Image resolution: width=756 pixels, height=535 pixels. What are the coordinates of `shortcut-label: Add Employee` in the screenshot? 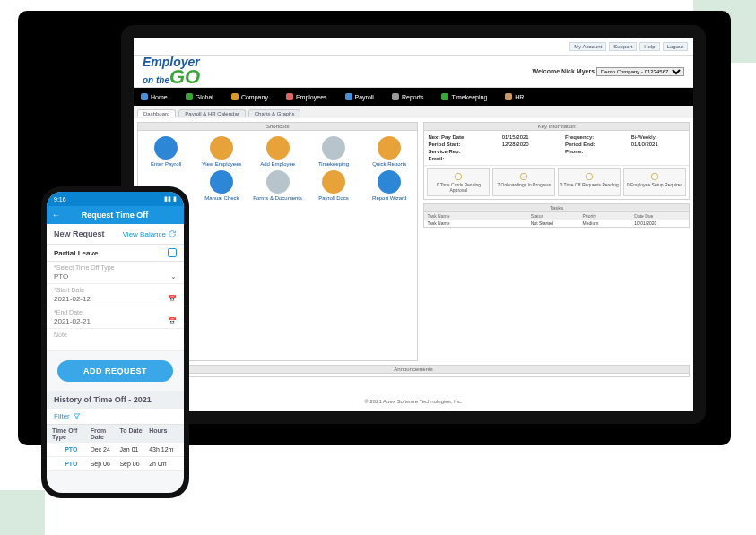 It's located at (278, 164).